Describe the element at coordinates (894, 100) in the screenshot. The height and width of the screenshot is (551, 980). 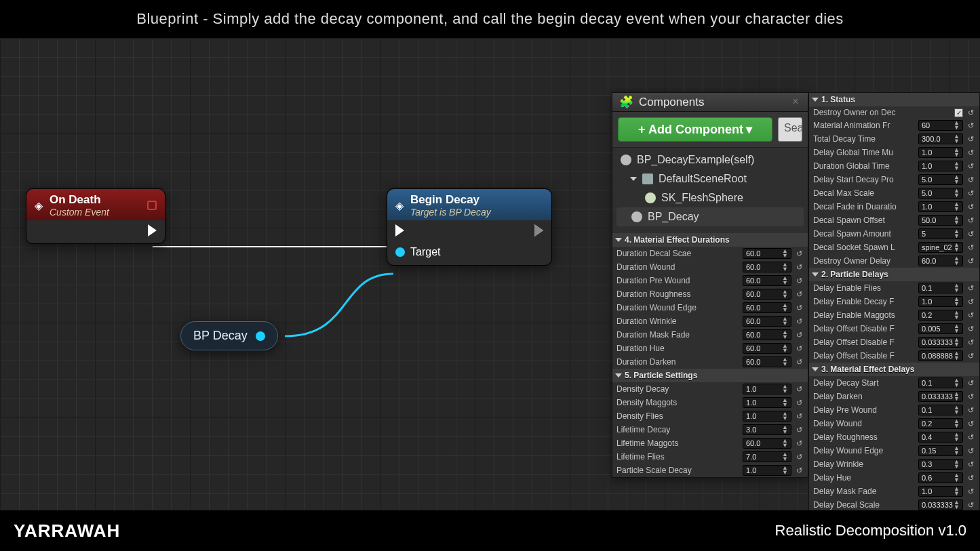
I see `category-header: 1. Status` at that location.